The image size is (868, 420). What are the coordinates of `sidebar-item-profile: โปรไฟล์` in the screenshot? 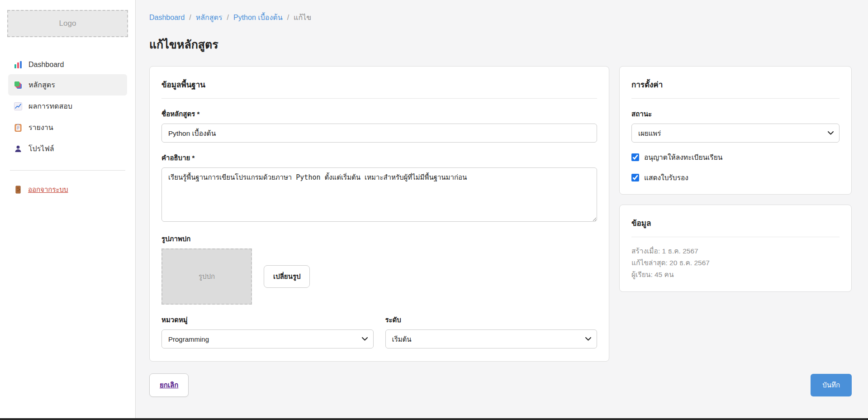 It's located at (68, 148).